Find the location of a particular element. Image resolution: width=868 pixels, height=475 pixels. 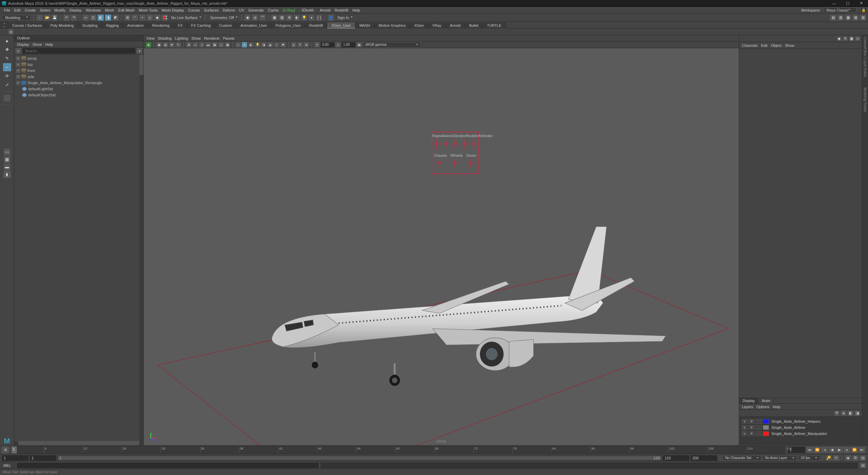

range-end: 120 is located at coordinates (676, 458).